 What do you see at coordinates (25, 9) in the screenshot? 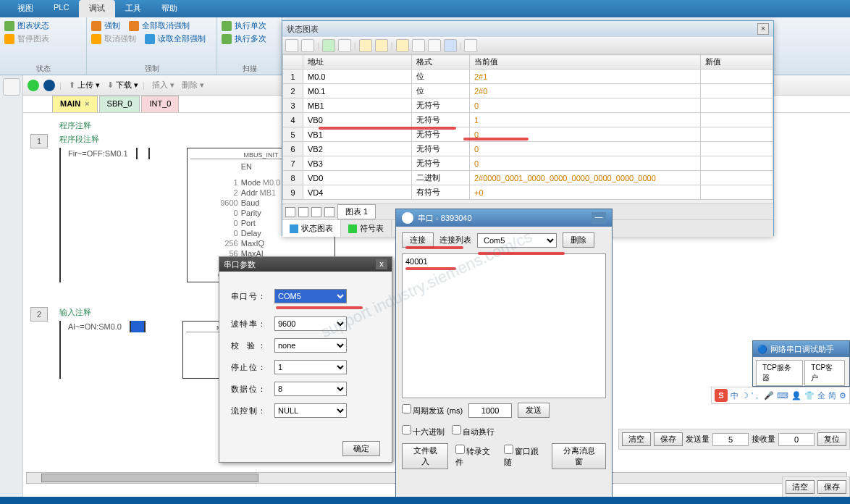
I see `menu-view: 视图` at bounding box center [25, 9].